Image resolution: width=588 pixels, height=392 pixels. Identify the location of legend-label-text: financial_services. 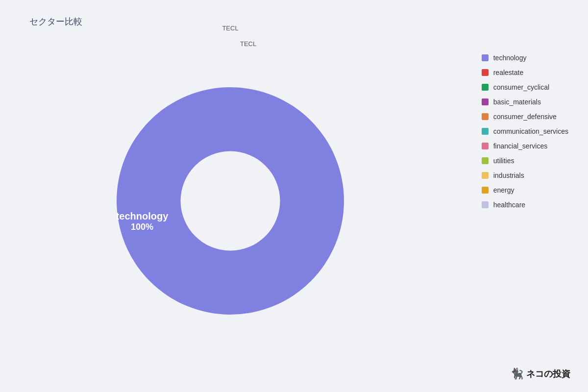
(520, 146).